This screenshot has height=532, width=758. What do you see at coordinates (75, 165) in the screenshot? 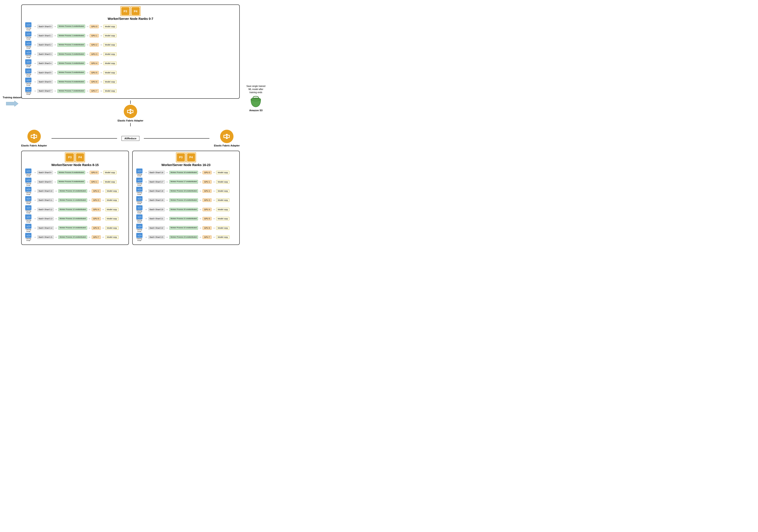
I see `bottom-left-node-title: Worker/Server Node Ranks 8-15` at bounding box center [75, 165].